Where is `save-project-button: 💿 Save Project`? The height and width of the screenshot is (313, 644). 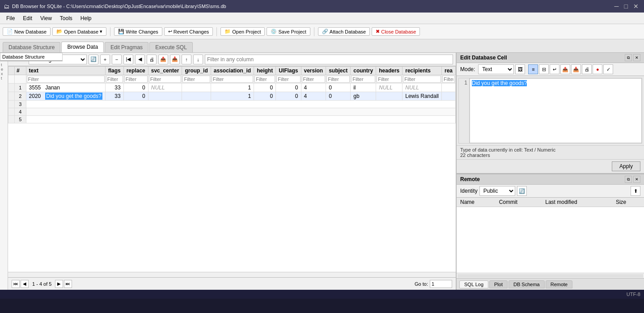 save-project-button: 💿 Save Project is located at coordinates (288, 31).